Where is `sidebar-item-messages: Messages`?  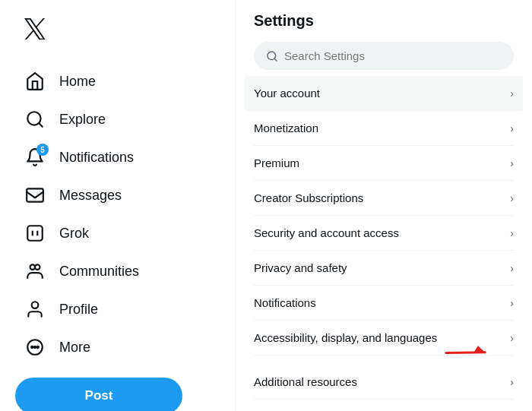
sidebar-item-messages: Messages is located at coordinates (117, 195).